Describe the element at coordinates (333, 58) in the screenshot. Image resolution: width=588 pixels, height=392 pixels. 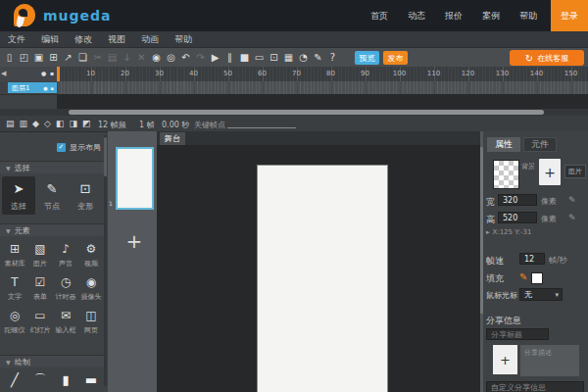
I see `toolbar-icon: ?` at that location.